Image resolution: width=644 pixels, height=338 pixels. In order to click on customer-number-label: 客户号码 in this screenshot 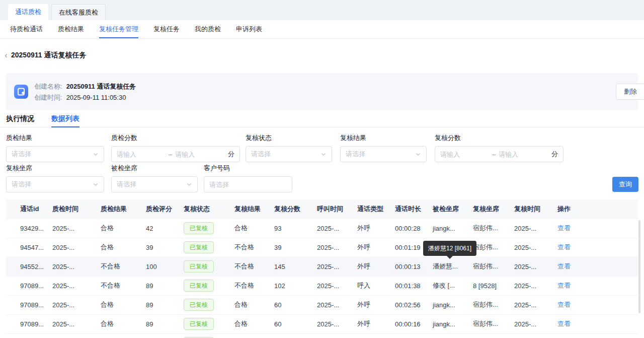, I will do `click(248, 168)`.